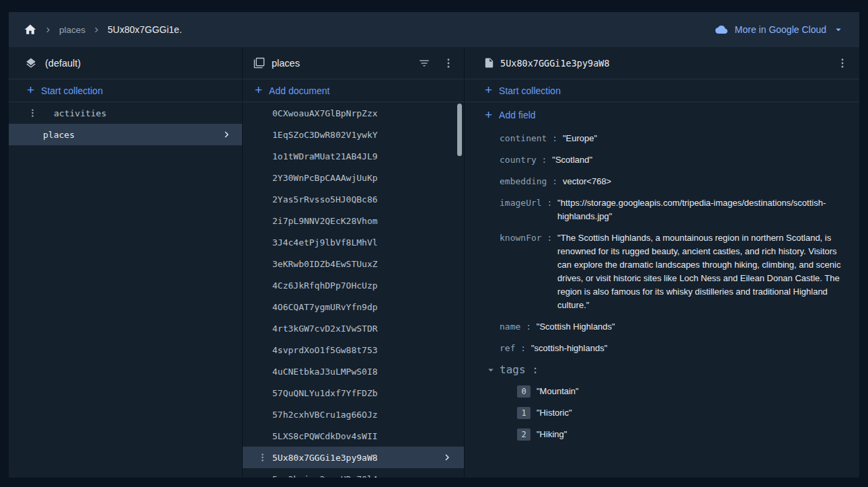 Image resolution: width=868 pixels, height=487 pixels. I want to click on collection-title: places, so click(286, 63).